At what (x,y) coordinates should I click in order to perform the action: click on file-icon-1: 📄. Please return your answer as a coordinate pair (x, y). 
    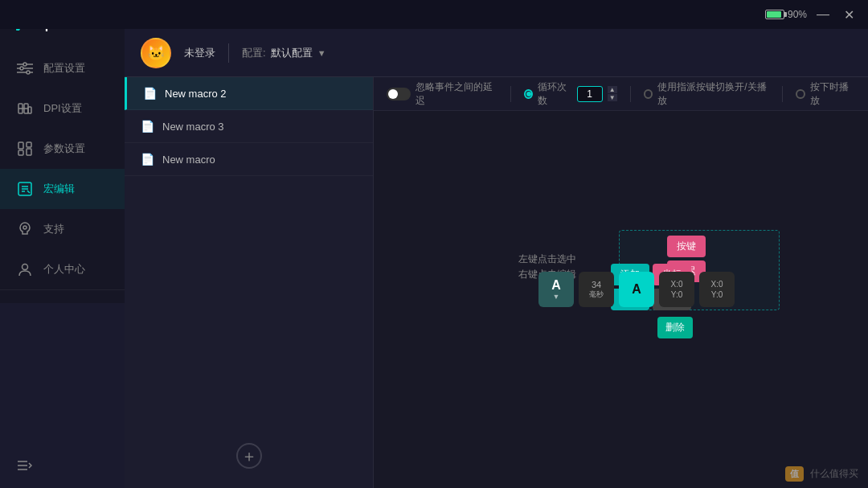
    Looking at the image, I should click on (149, 93).